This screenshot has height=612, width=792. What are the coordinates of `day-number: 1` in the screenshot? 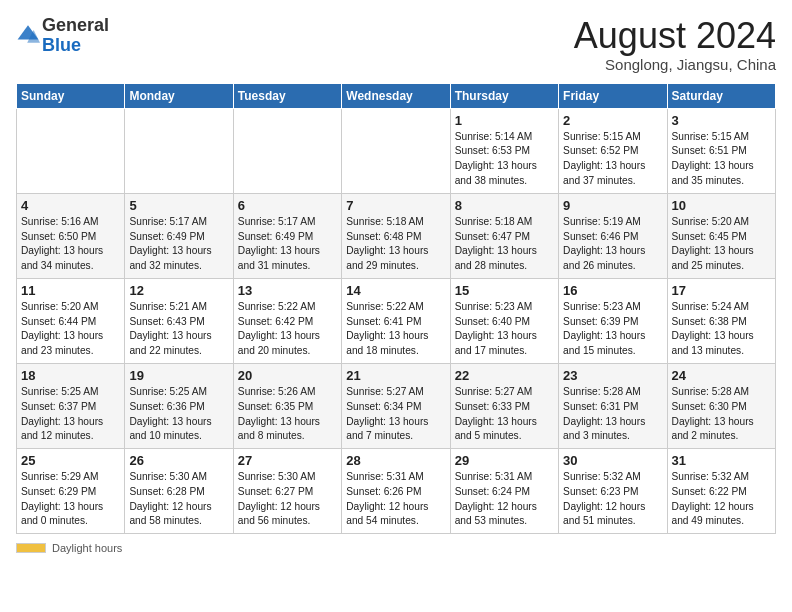 It's located at (504, 120).